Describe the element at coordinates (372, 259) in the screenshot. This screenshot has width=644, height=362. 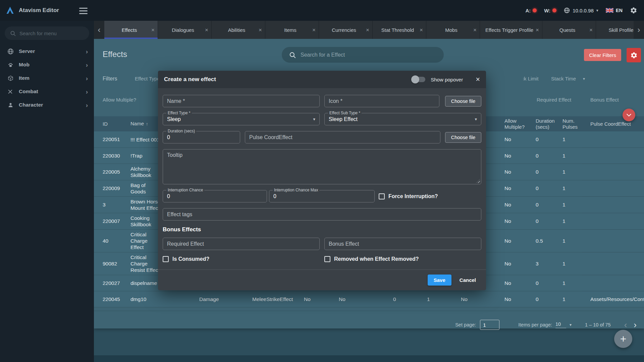
I see `removed-when-effect-removed-checkbox: Removed when Effect Removed?` at that location.